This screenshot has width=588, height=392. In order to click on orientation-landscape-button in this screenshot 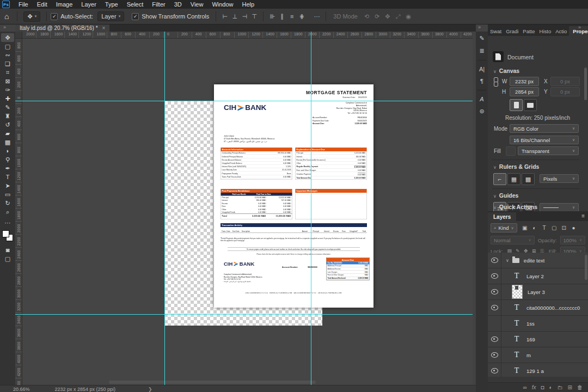, I will do `click(530, 105)`.